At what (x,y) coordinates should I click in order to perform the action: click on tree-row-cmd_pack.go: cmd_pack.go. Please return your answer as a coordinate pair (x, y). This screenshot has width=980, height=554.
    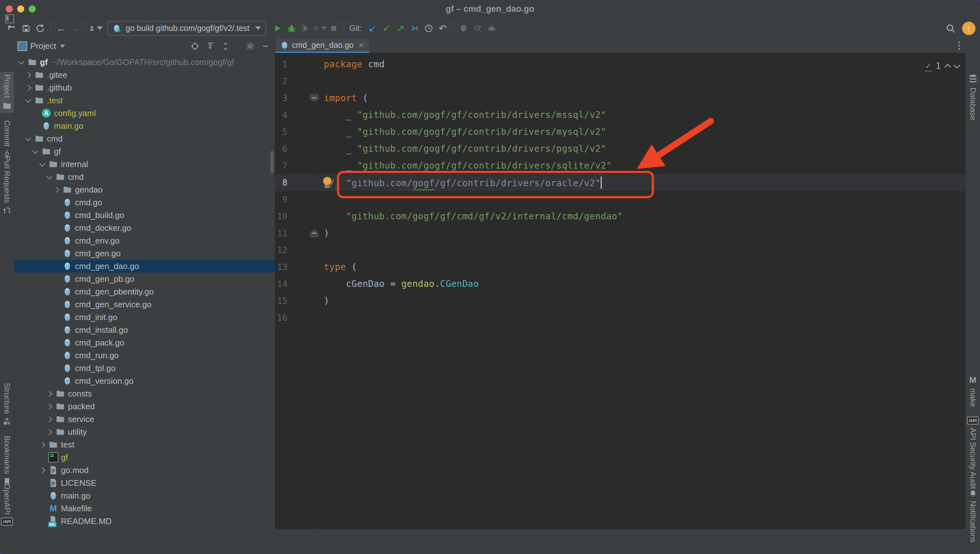
    Looking at the image, I should click on (145, 342).